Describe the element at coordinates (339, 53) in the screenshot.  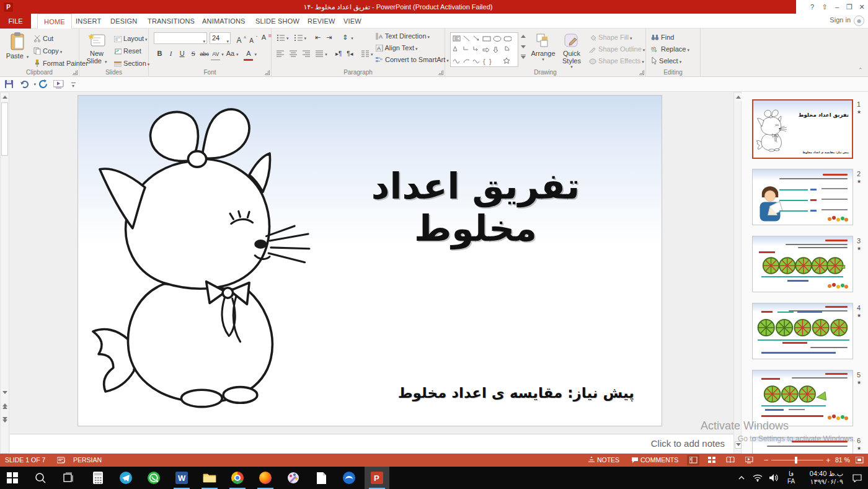
I see `left-to-right-button: ▸¶` at that location.